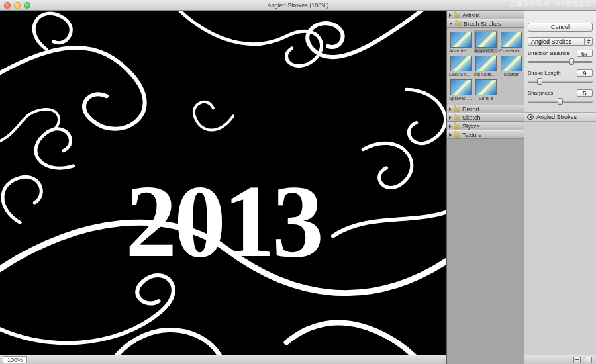 The height and width of the screenshot is (364, 596). Describe the element at coordinates (17, 5) in the screenshot. I see `traffic-lights` at that location.